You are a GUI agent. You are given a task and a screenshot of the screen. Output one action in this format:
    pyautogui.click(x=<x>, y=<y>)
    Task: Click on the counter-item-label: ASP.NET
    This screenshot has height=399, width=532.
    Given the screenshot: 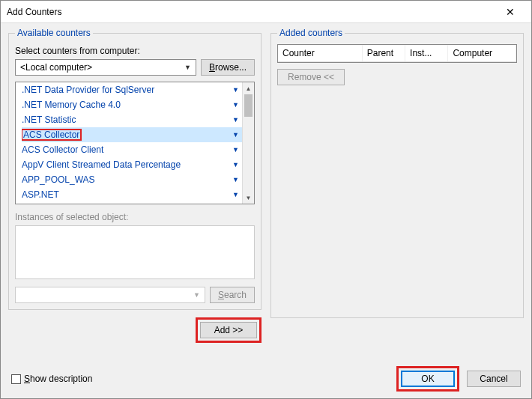 What is the action you would take?
    pyautogui.click(x=40, y=195)
    